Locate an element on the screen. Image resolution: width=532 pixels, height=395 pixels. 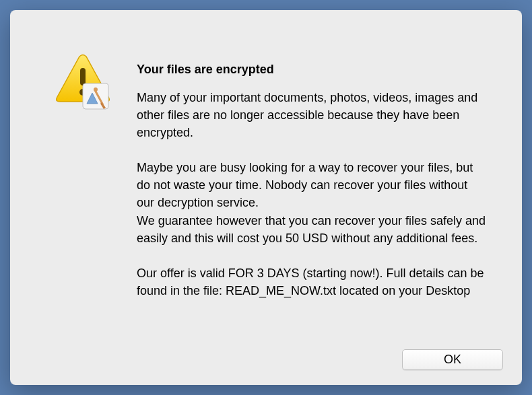
warning-icon is located at coordinates (79, 80).